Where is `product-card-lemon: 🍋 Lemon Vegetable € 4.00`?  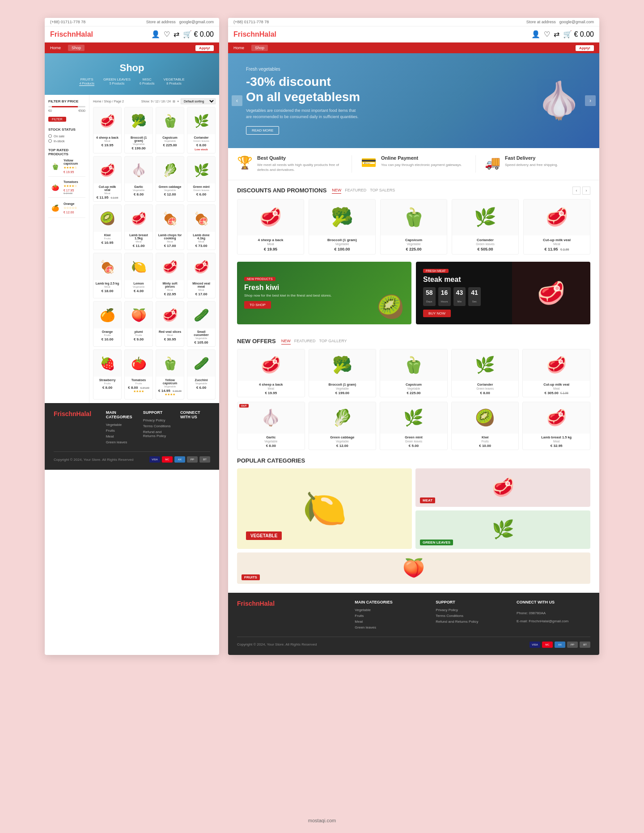
product-card-lemon: 🍋 Lemon Vegetable € 4.00 is located at coordinates (139, 276).